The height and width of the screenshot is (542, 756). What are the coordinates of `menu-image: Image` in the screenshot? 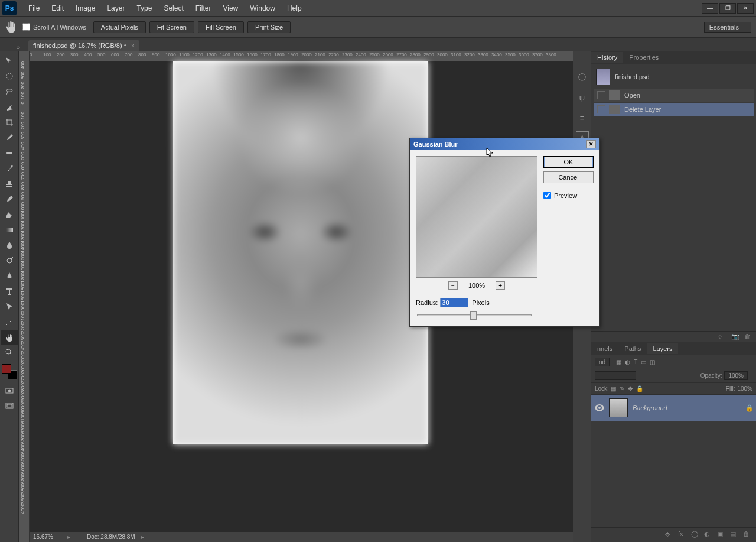 It's located at (85, 8).